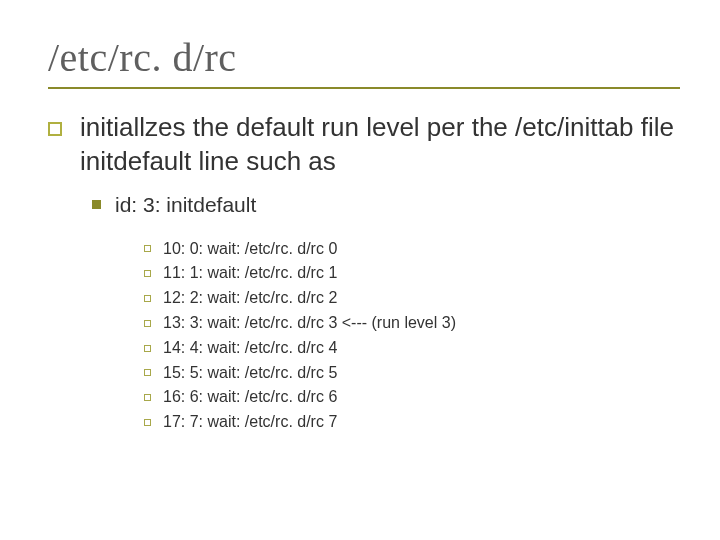  What do you see at coordinates (250, 422) in the screenshot?
I see `line-text: 17: 7: wait: /etc/rc. d/rc 7` at bounding box center [250, 422].